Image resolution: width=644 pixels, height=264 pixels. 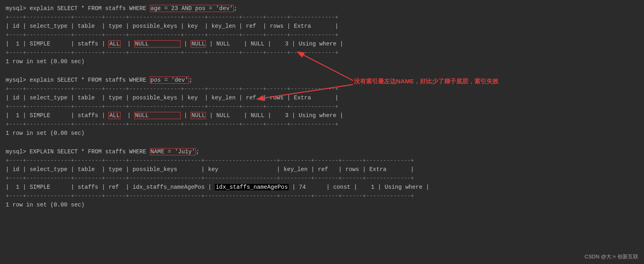 What do you see at coordinates (322, 169) in the screenshot?
I see `q3-header: | id | select_type | table | type | poss…` at bounding box center [322, 169].